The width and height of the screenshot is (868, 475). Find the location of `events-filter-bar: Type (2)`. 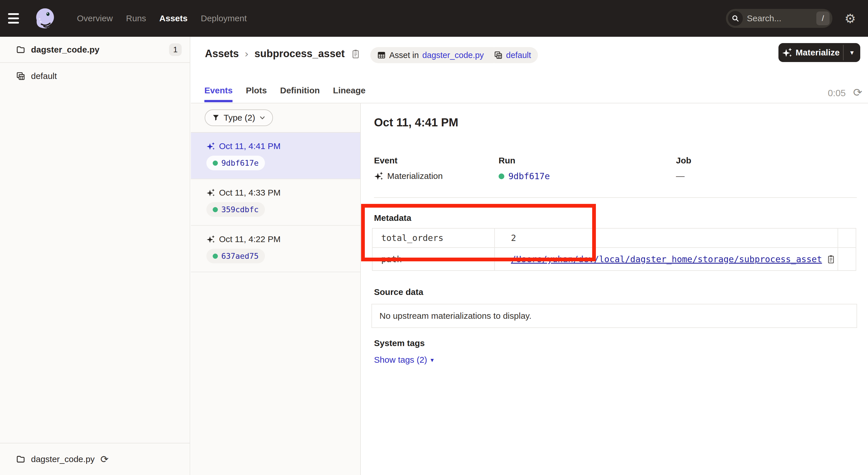

events-filter-bar: Type (2) is located at coordinates (276, 118).